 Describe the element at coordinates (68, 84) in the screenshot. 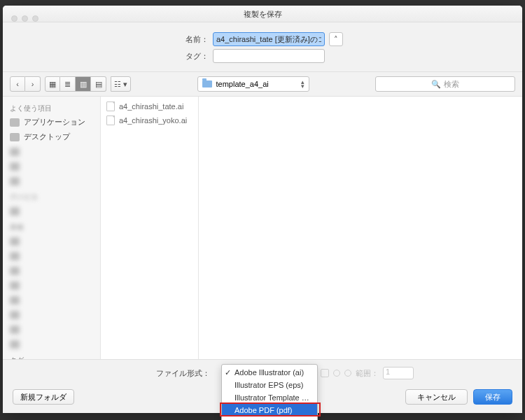

I see `list-view-button: ≣` at that location.